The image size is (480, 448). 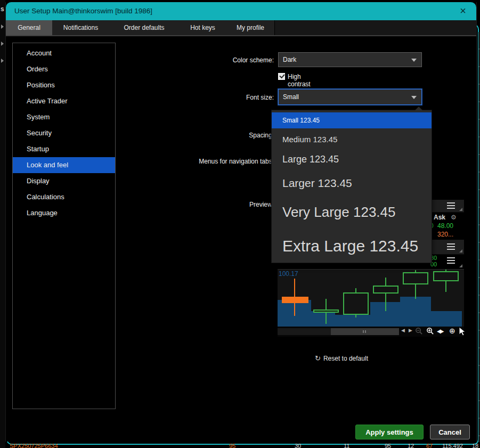 I want to click on sidebar-item-security: Security, so click(x=64, y=133).